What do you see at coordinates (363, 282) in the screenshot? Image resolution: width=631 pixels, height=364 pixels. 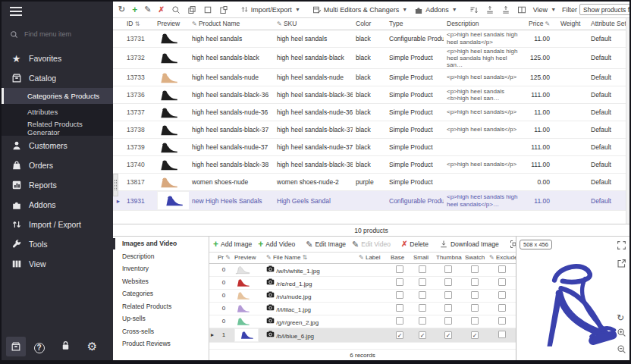 I see `image-row: 0 /r/e/red_1.jpg` at bounding box center [363, 282].